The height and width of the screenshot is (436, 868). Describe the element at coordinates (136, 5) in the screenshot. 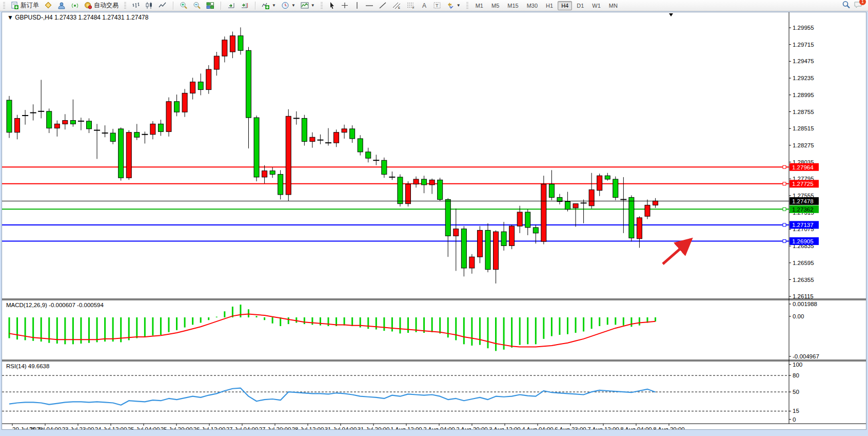

I see `bar-chart-button` at that location.